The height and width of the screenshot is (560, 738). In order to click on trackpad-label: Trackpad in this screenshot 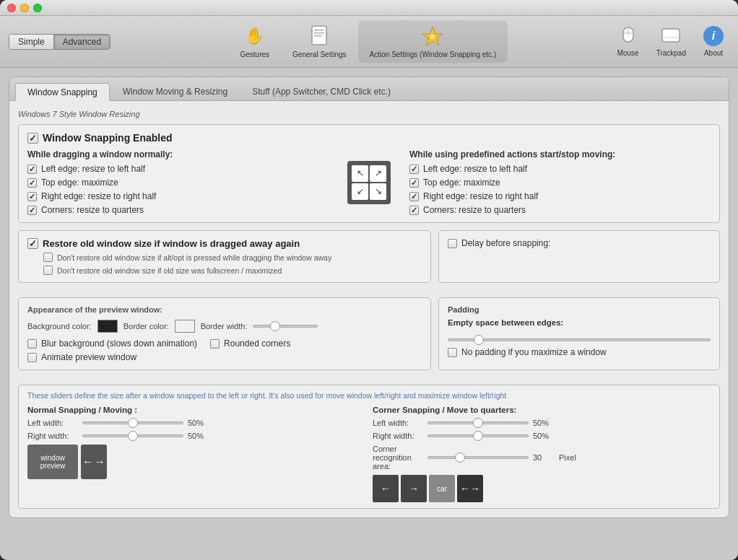, I will do `click(672, 53)`.